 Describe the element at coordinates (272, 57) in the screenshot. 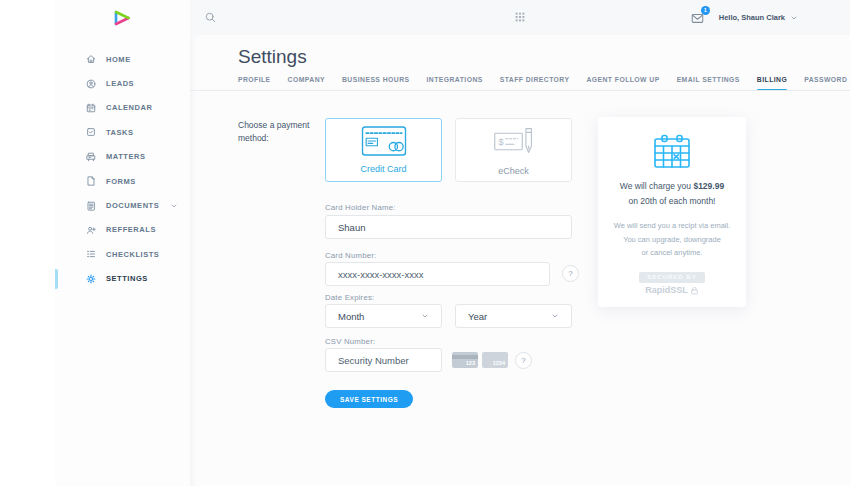

I see `page-title: Settings` at that location.